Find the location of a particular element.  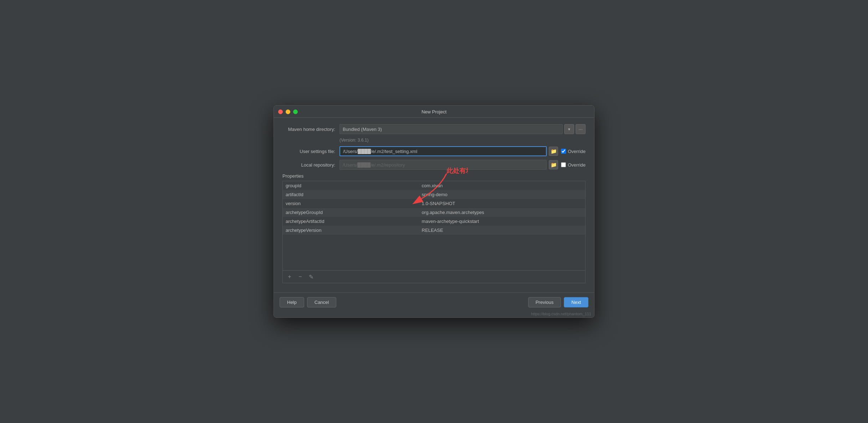

table-row: archetypeGroupId org.apache.maven.archet… is located at coordinates (434, 213).